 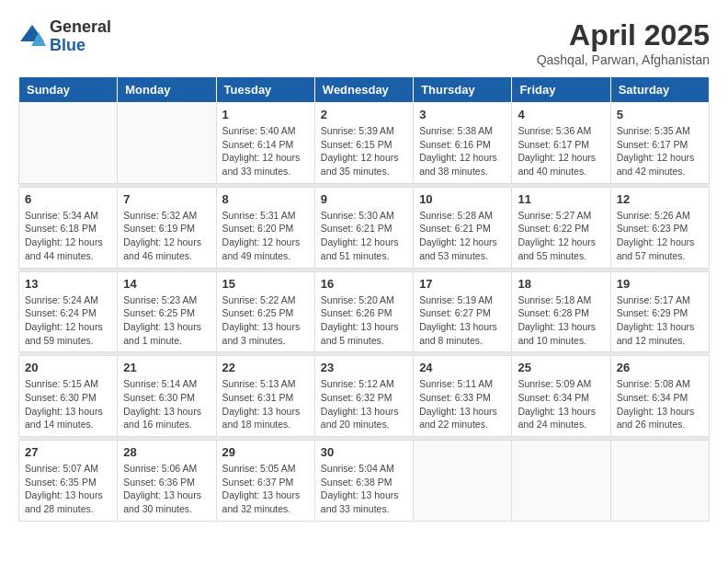 I want to click on calendar-cell: 1Sunrise: 5:40 AM Sunset: 6:14 PM Daylig…, so click(x=265, y=144).